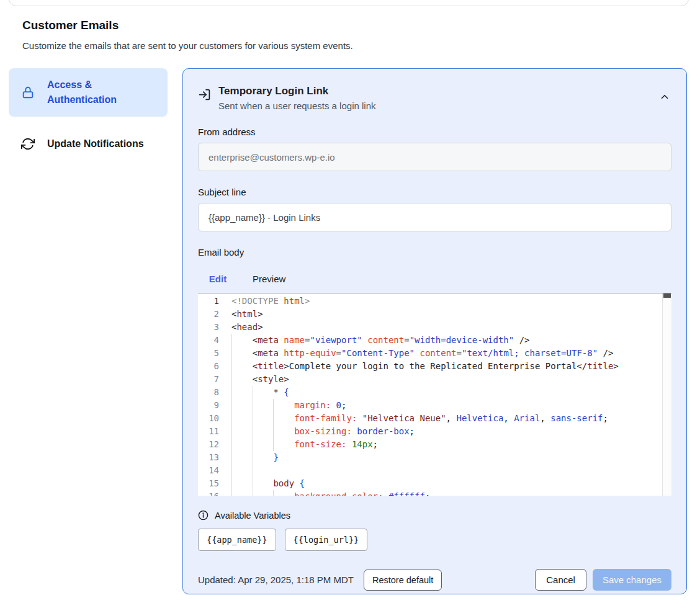 This screenshot has width=700, height=608. Describe the element at coordinates (434, 579) in the screenshot. I see `panel-footer: Updated: Apr 29, 2025, 1:18 PM MDT Resto…` at that location.